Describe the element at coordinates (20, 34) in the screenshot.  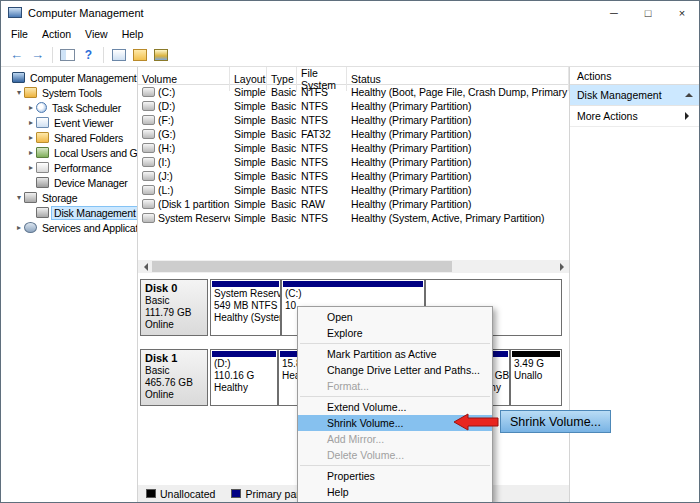
I see `menu-file: File` at that location.